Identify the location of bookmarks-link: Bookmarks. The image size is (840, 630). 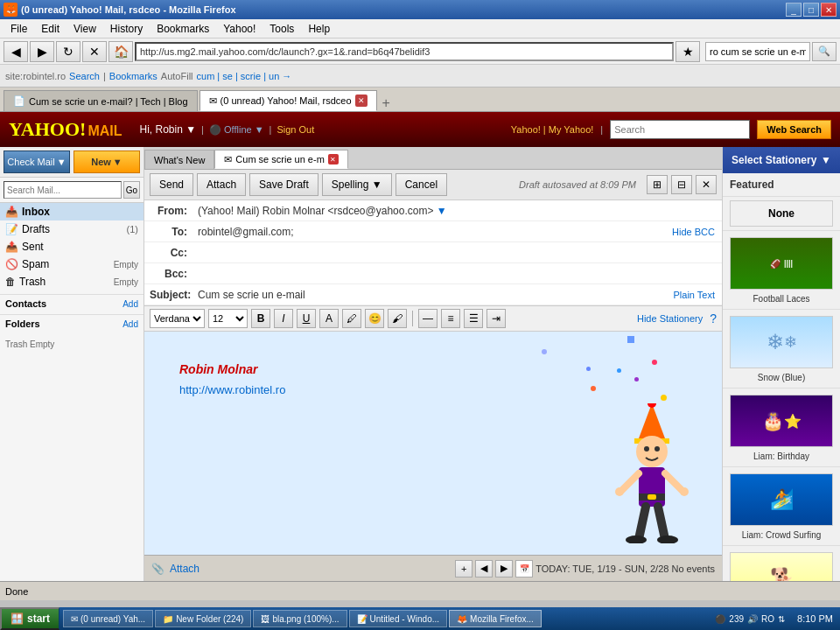
(133, 76).